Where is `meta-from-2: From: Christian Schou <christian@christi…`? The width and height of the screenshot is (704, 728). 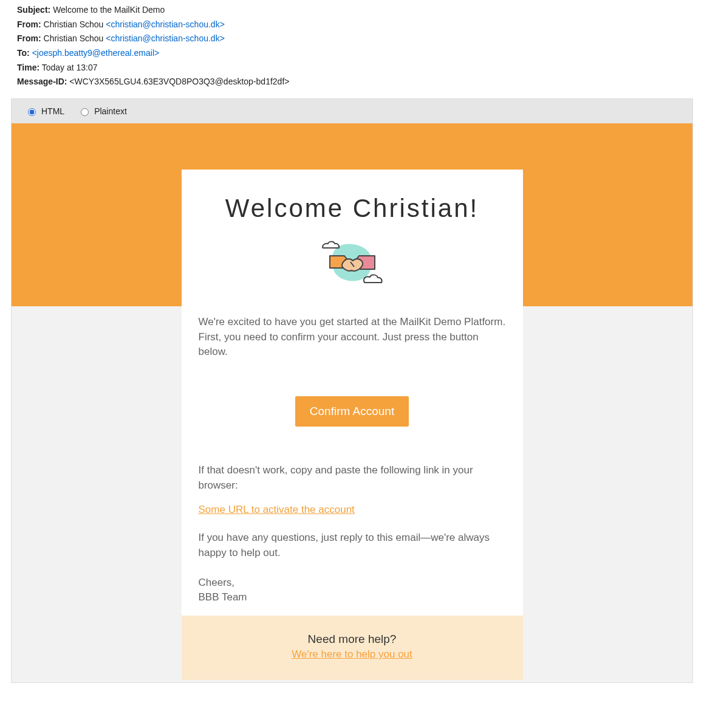
meta-from-2: From: Christian Schou <christian@christi… is located at coordinates (352, 39).